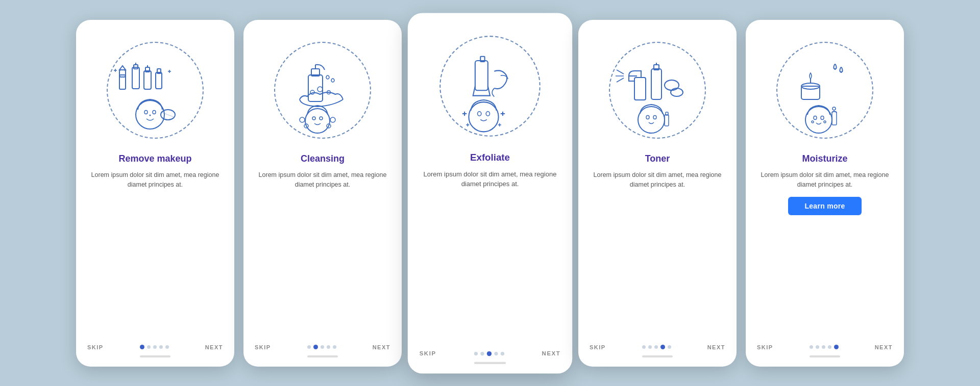 Image resolution: width=980 pixels, height=386 pixels. I want to click on screen-4-desc: Lorem ipsum dolor sit dim amet, mea regi…, so click(657, 181).